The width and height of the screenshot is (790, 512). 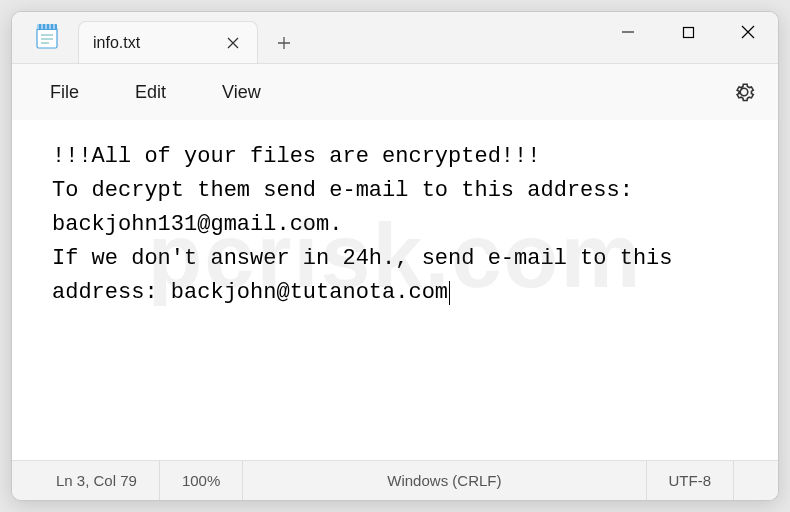 I want to click on menu-edit: Edit, so click(x=150, y=92).